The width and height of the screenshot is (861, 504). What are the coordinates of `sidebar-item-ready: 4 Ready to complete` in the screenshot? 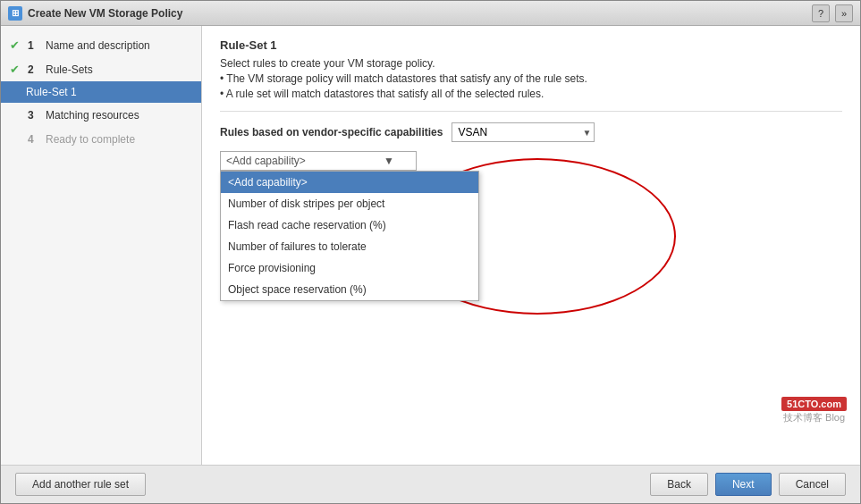 It's located at (101, 139).